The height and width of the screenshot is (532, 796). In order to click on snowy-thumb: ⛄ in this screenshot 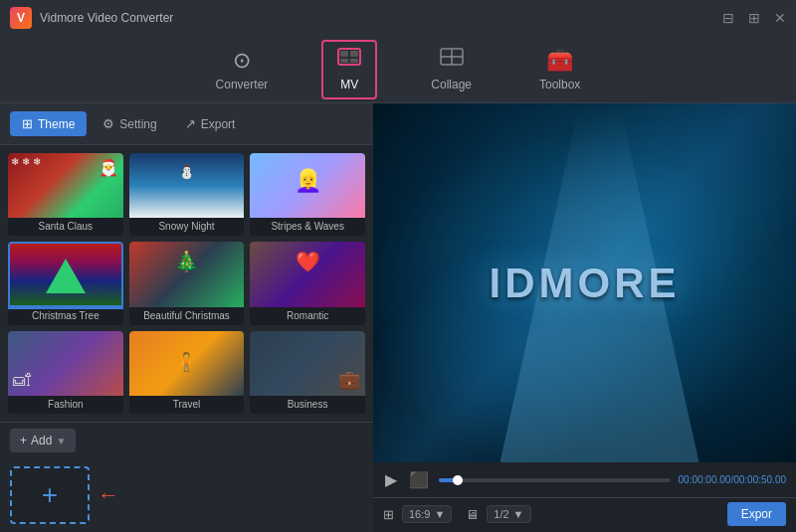, I will do `click(187, 185)`.